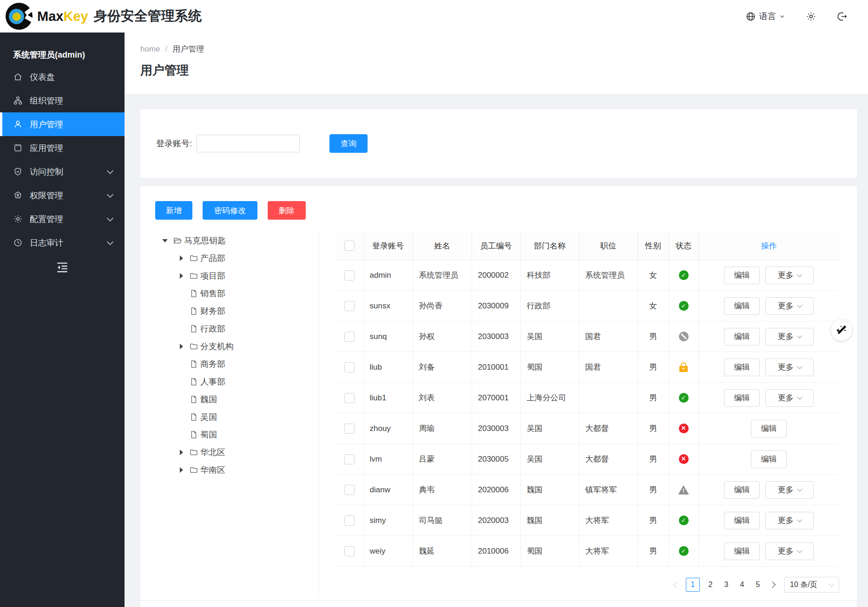  What do you see at coordinates (726, 585) in the screenshot?
I see `page-number-3: 3` at bounding box center [726, 585].